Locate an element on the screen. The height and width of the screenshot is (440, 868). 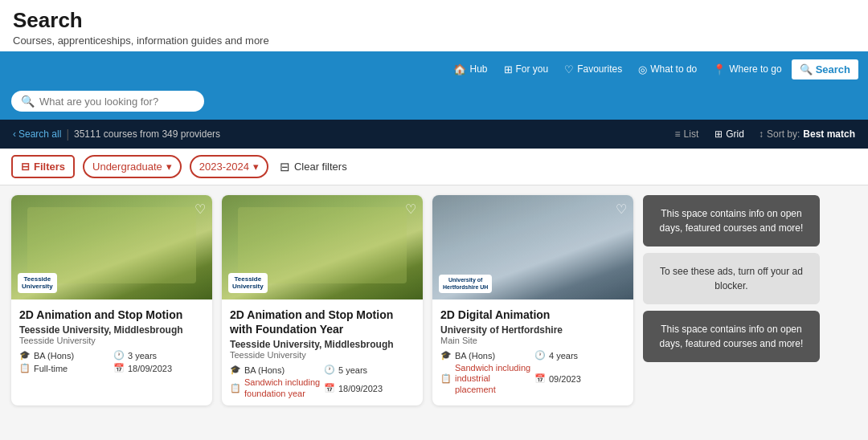
grid-view-button: ⊞ Grid is located at coordinates (730, 134).